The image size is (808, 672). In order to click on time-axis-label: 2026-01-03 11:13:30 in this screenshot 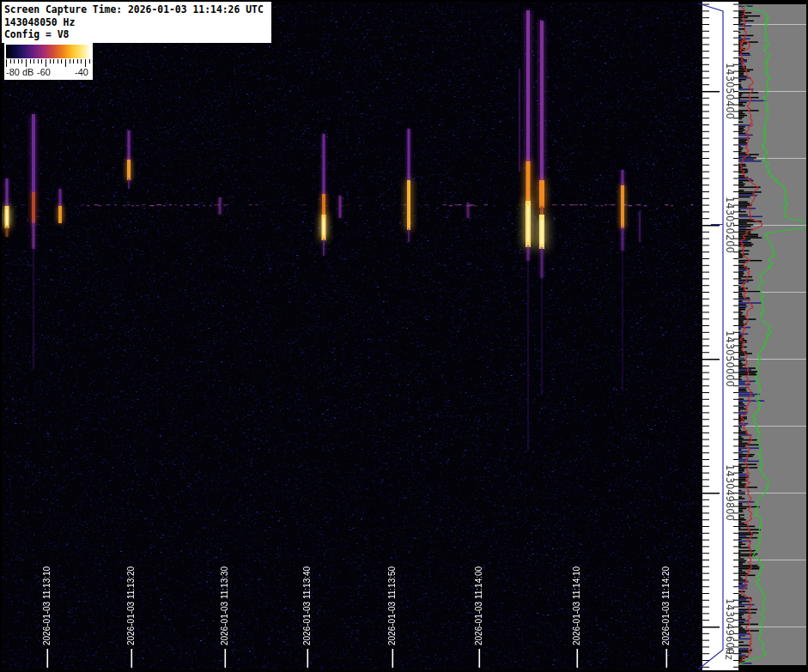, I will do `click(225, 606)`.